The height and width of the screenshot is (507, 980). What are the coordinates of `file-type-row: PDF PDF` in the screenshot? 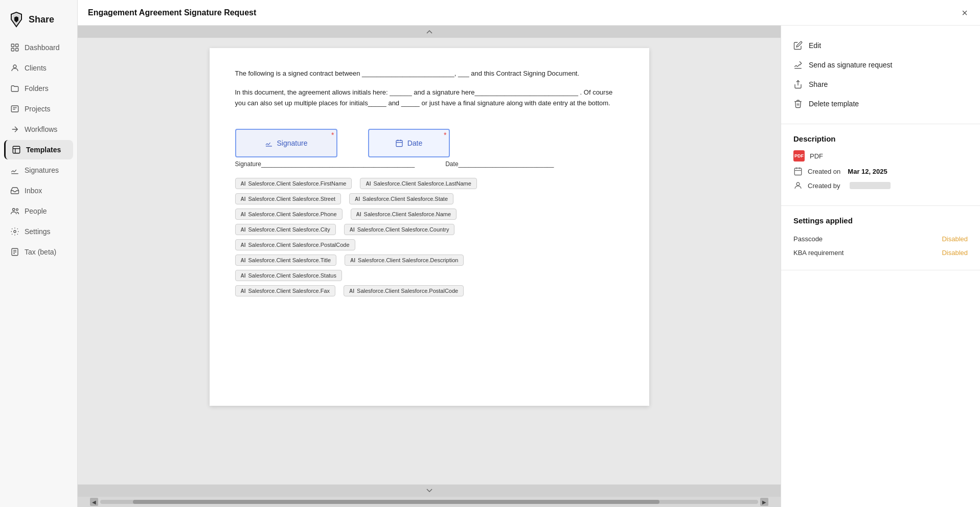 It's located at (880, 156).